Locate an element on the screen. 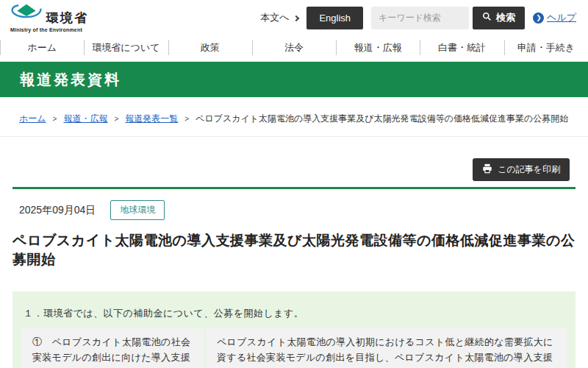  print-button-label: この記事を印刷 is located at coordinates (529, 169).